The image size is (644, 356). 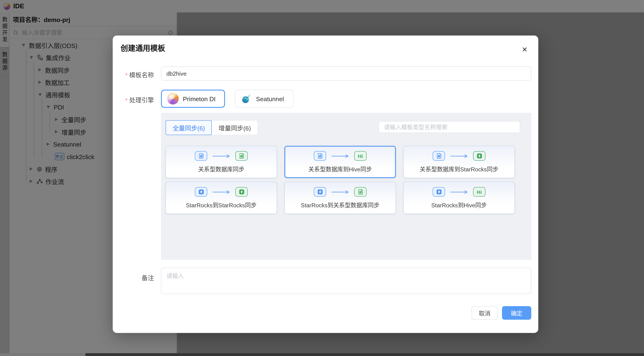 I want to click on engine-option-label: Seatunnel, so click(x=270, y=99).